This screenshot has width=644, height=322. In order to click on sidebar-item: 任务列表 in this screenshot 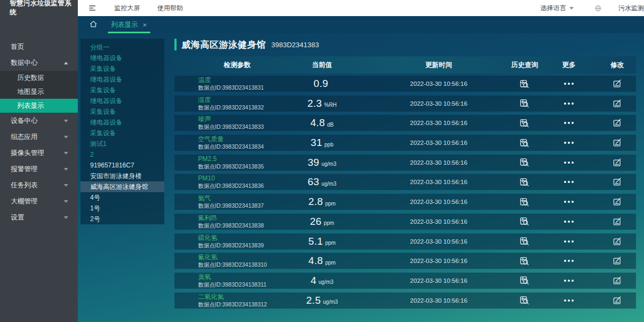, I will do `click(39, 185)`.